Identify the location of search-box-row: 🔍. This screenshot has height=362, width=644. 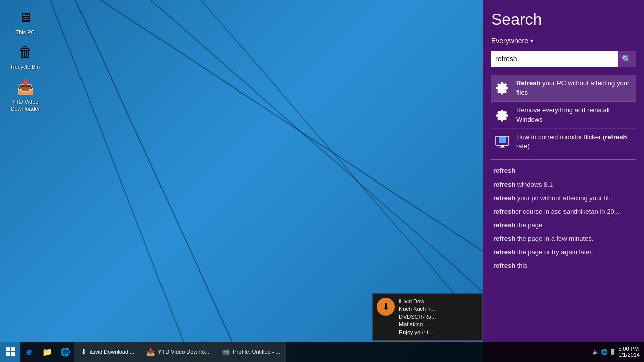
(564, 59).